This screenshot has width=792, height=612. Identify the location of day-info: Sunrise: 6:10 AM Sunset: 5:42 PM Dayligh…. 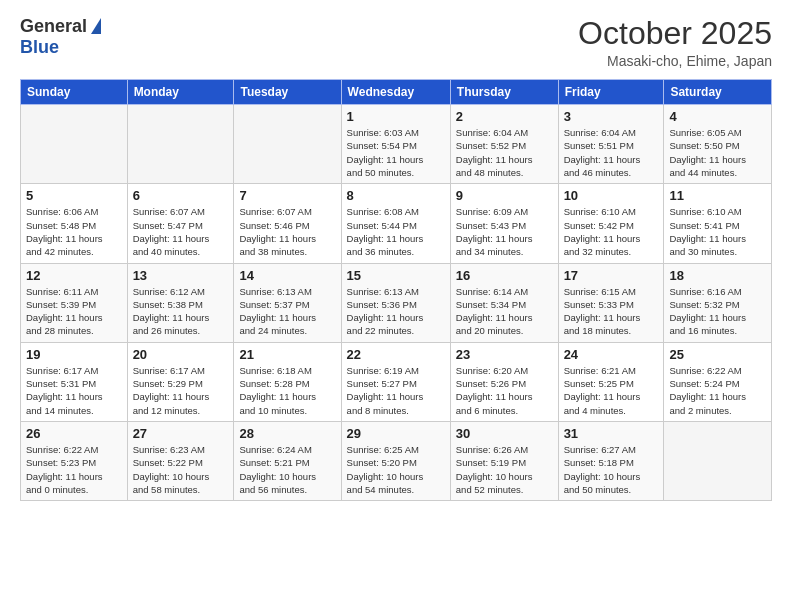
(612, 232).